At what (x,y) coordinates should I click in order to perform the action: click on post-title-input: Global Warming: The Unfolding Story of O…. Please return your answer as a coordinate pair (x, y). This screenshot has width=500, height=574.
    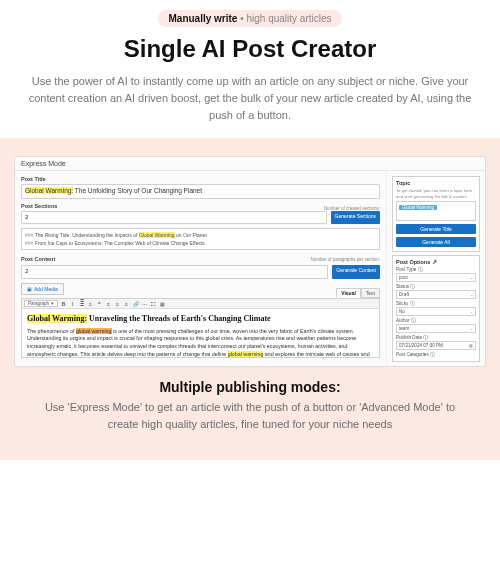
    Looking at the image, I should click on (200, 191).